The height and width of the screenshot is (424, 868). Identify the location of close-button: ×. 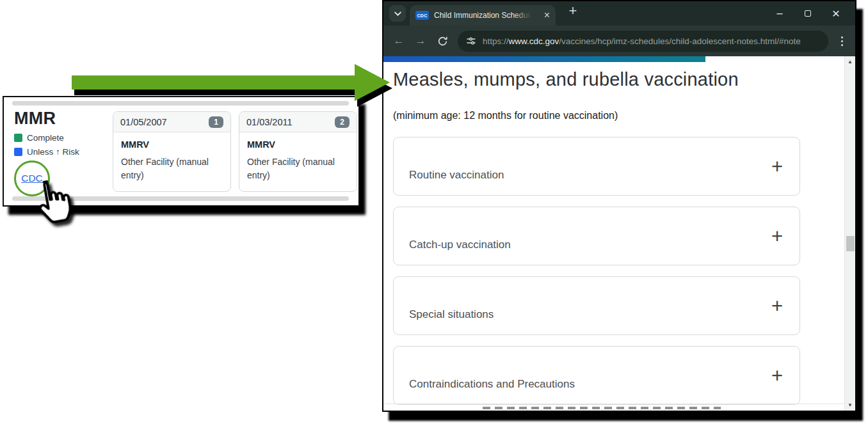
(836, 13).